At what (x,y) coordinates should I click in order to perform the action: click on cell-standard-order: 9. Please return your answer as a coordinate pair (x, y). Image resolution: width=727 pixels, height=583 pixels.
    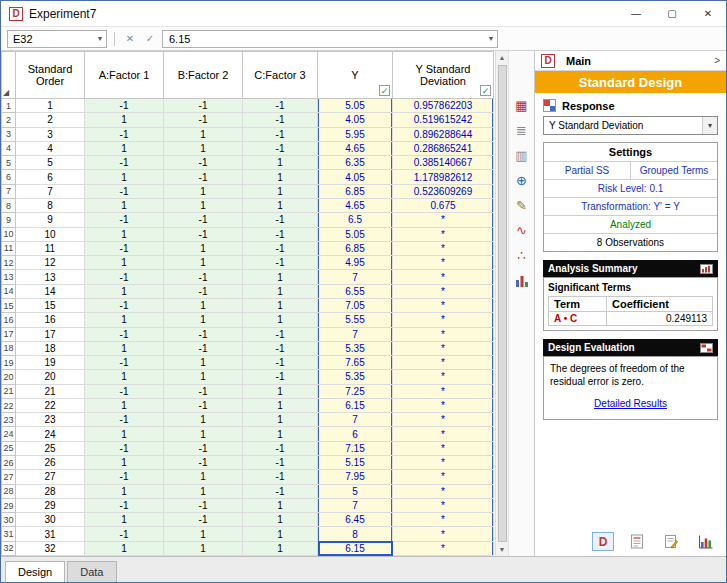
    Looking at the image, I should click on (50, 220).